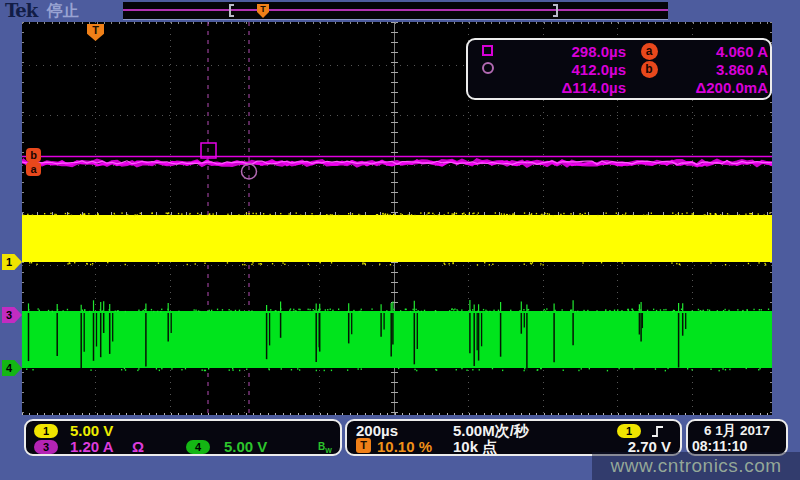  Describe the element at coordinates (488, 51) in the screenshot. I see `cursor-a-square-icon` at that location.